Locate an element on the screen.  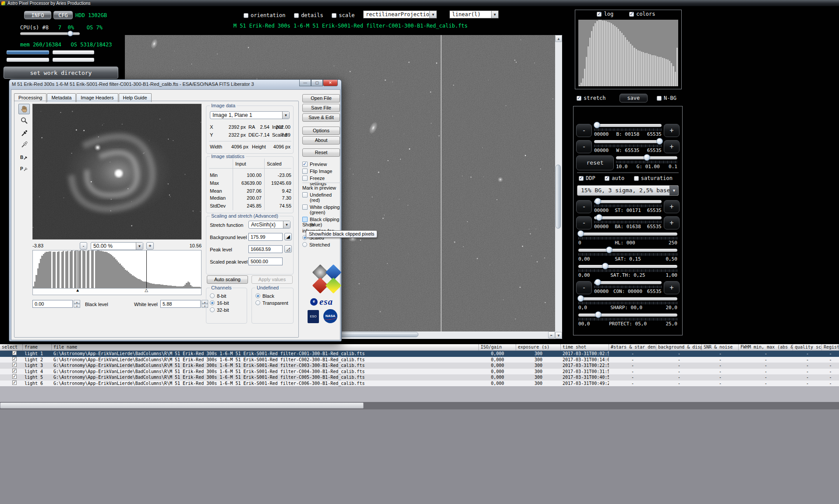
input-histogram is located at coordinates (117, 269).